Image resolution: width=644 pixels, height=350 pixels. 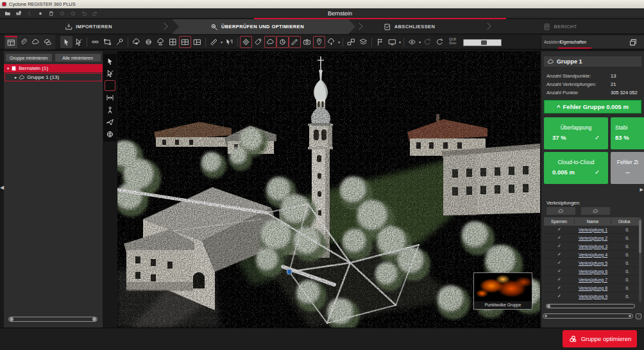 I want to click on link-verknuepfung: Verknüpfung 6, so click(x=593, y=272).